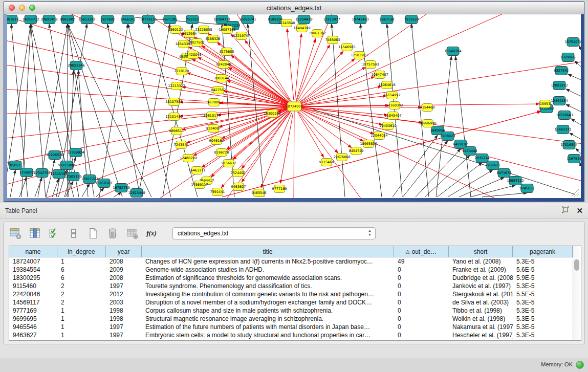 This screenshot has height=372, width=588. Describe the element at coordinates (411, 19) in the screenshot. I see `graph-node-7515522: 7515522` at that location.